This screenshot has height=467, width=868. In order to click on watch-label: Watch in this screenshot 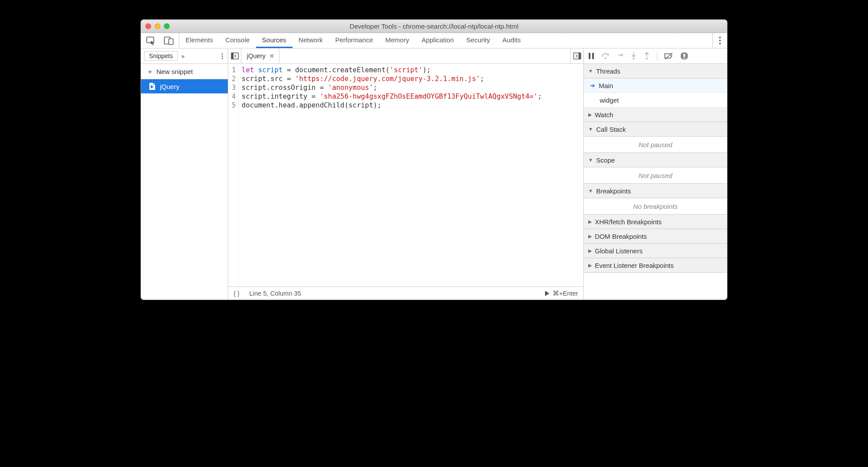, I will do `click(604, 115)`.